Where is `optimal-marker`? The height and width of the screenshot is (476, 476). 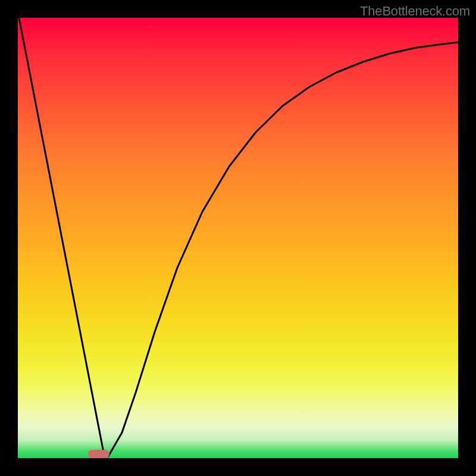 optimal-marker is located at coordinates (99, 454).